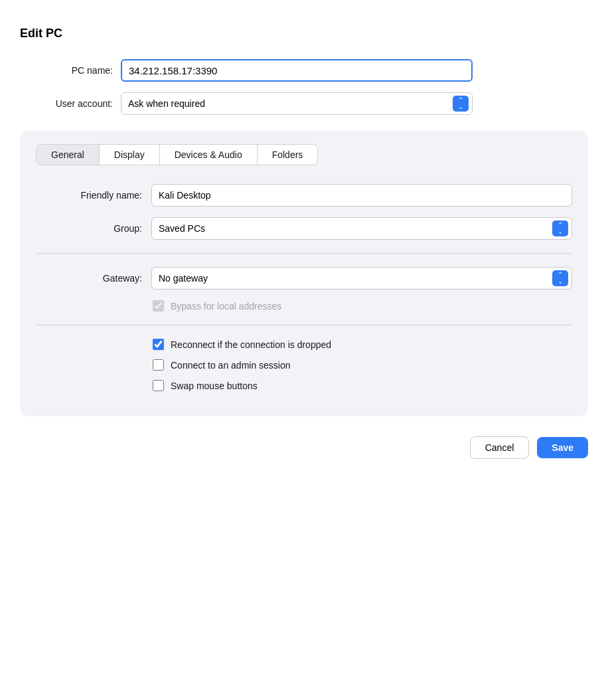 This screenshot has height=700, width=608. What do you see at coordinates (304, 278) in the screenshot?
I see `gateway-row: Gateway: No gateway` at bounding box center [304, 278].